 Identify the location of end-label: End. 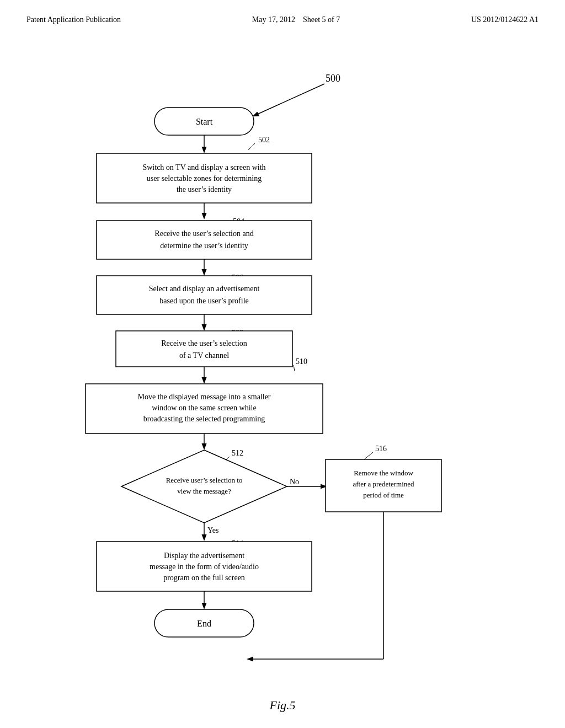
(204, 623).